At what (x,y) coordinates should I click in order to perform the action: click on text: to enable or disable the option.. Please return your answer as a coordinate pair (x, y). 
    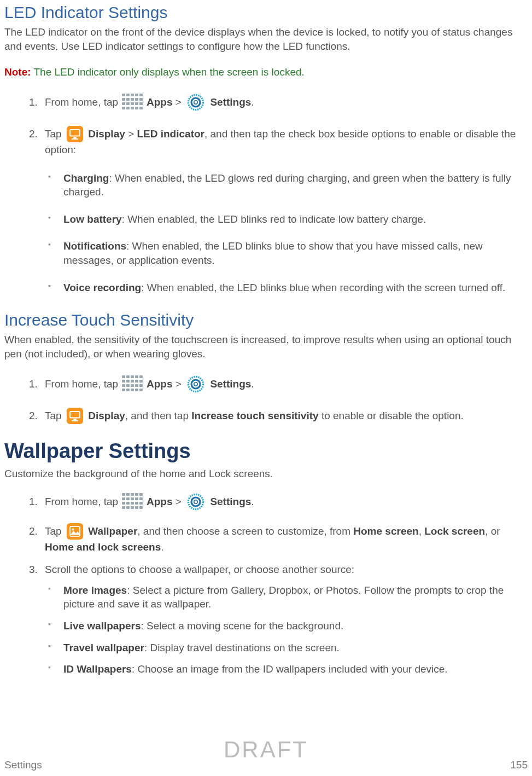
    Looking at the image, I should click on (391, 416).